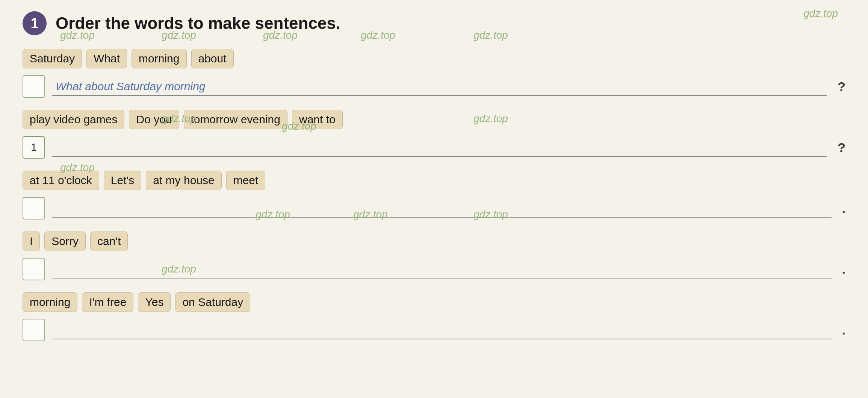 Image resolution: width=868 pixels, height=398 pixels. What do you see at coordinates (434, 59) in the screenshot?
I see `words-row-1: Saturday What morning about` at bounding box center [434, 59].